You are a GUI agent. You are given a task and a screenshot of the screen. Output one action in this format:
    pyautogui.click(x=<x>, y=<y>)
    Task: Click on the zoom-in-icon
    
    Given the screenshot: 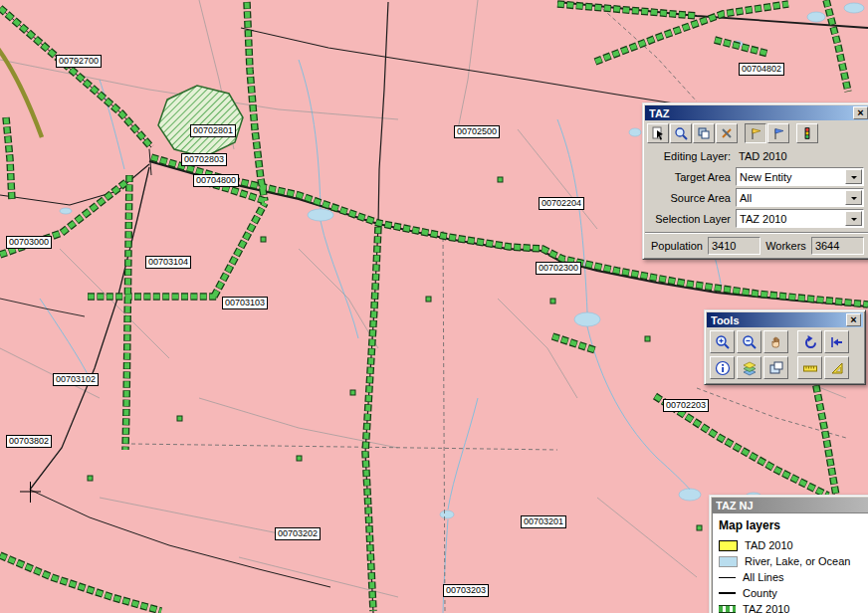 What is the action you would take?
    pyautogui.click(x=723, y=342)
    